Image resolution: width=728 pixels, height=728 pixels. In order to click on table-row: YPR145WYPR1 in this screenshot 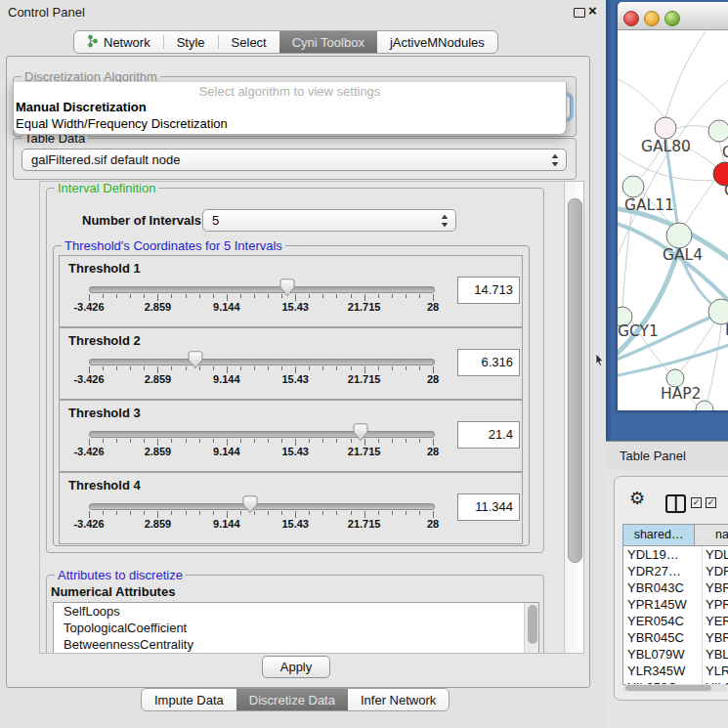, I will do `click(676, 604)`.